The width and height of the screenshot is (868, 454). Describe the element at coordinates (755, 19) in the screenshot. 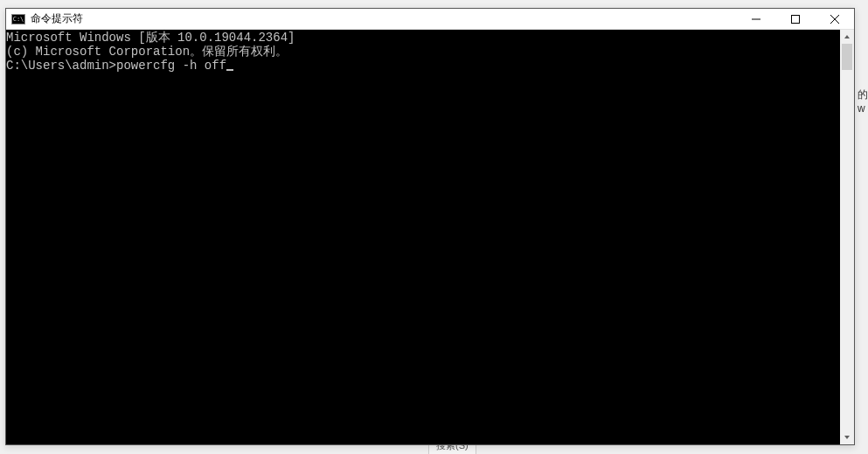

I see `minimize-button` at that location.